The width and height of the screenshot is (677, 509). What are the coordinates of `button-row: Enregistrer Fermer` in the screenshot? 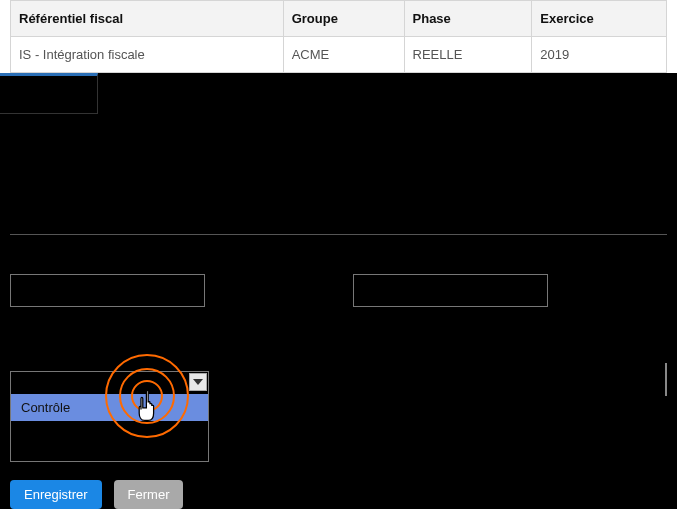 It's located at (96, 494).